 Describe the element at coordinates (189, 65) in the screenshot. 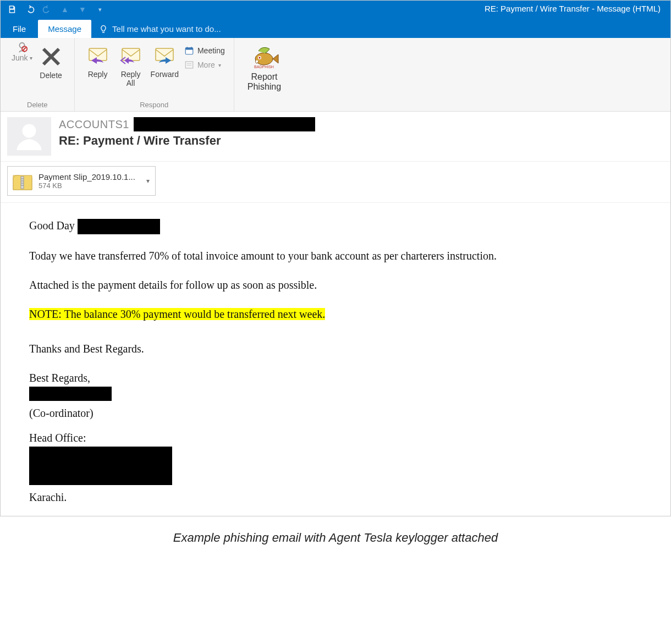

I see `more-icon` at that location.